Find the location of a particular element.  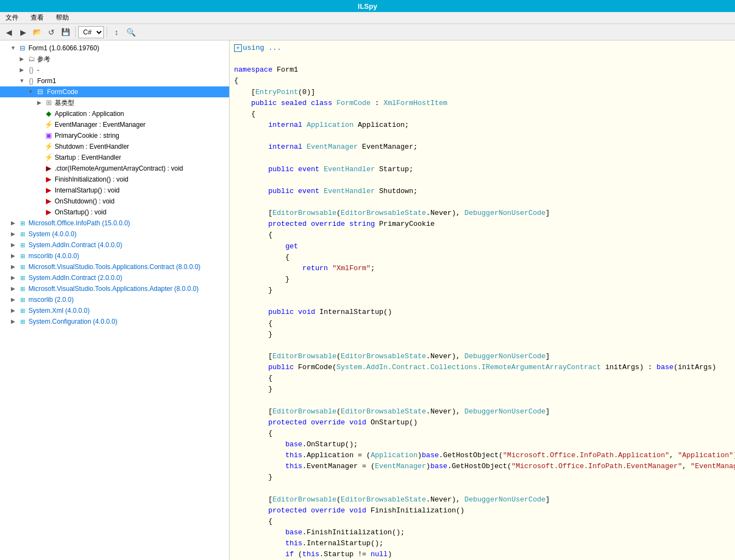

menu-file: 文件 is located at coordinates (12, 18).